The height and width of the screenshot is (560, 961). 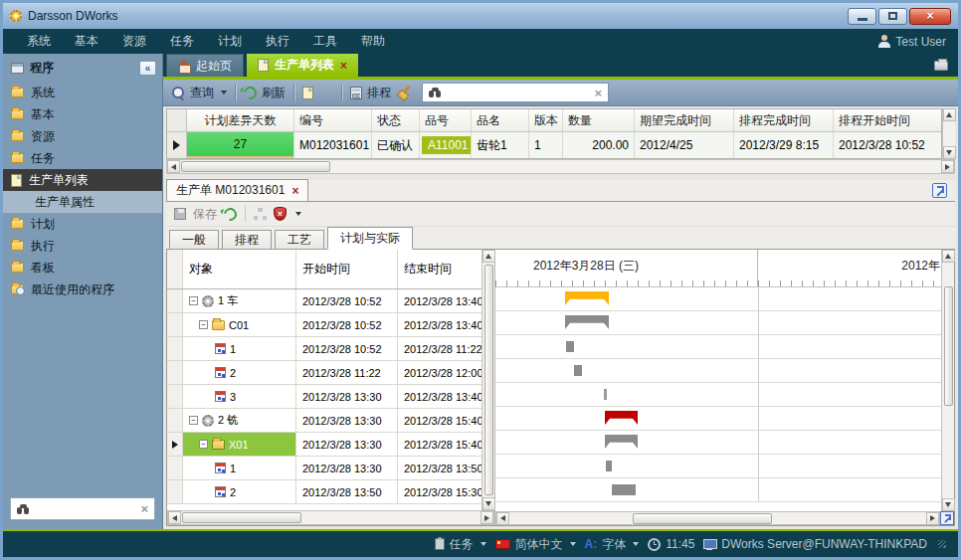 What do you see at coordinates (83, 202) in the screenshot?
I see `sidebar-item-order-props: 生产单属性` at bounding box center [83, 202].